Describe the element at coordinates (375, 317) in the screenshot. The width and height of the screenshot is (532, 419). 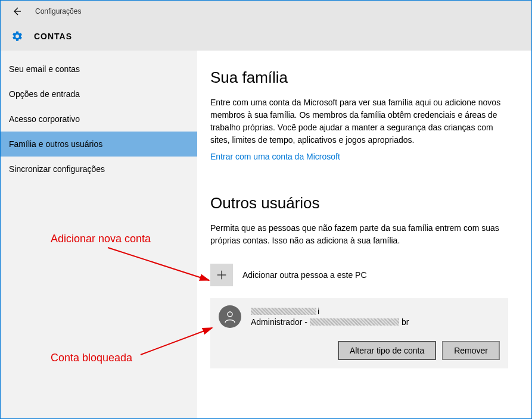
I see `user-info: i Administrador - br` at that location.